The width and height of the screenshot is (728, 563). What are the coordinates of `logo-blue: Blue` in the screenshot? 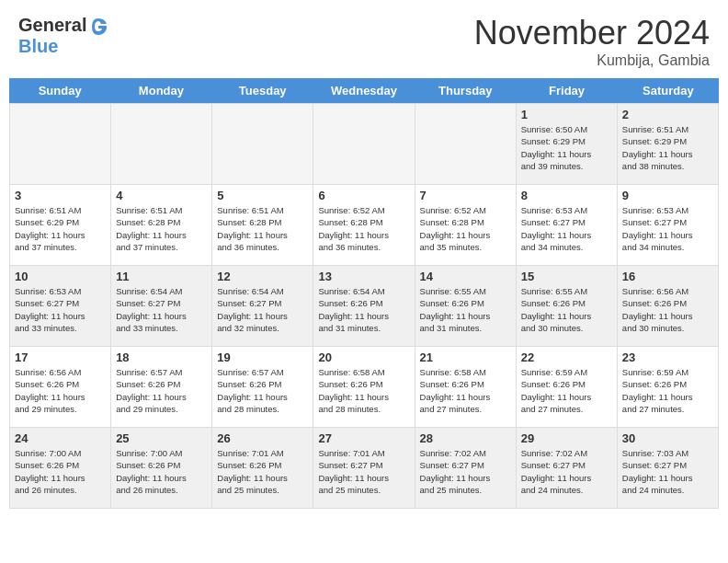 It's located at (63, 46).